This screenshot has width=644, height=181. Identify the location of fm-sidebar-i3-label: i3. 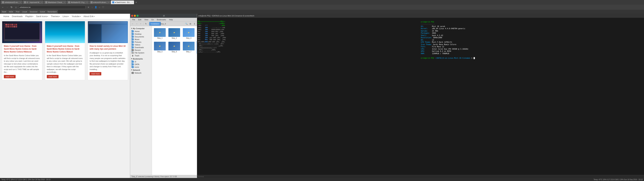
(136, 62).